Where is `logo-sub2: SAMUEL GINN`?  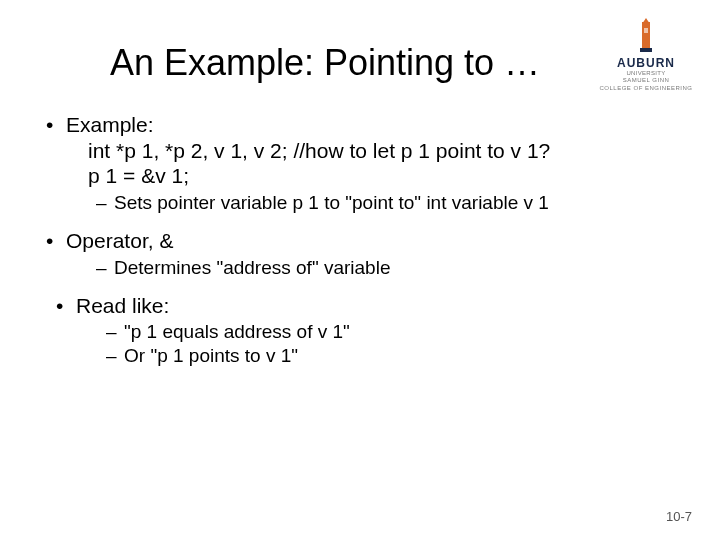
logo-sub2: SAMUEL GINN is located at coordinates (646, 80).